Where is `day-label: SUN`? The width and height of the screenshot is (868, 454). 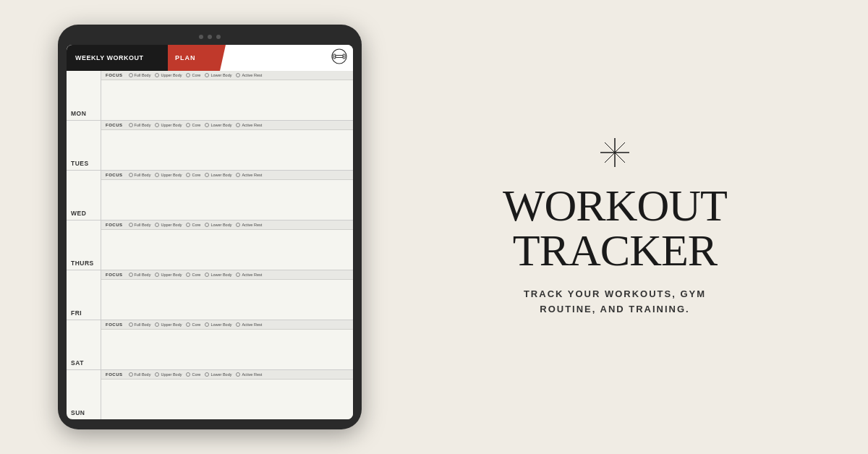
day-label: SUN is located at coordinates (84, 395).